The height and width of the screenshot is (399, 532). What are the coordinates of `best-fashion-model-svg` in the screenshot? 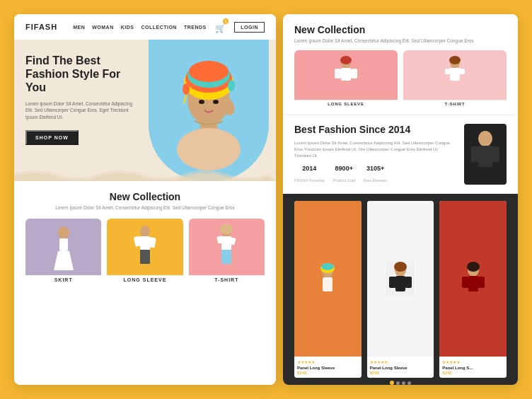 It's located at (485, 154).